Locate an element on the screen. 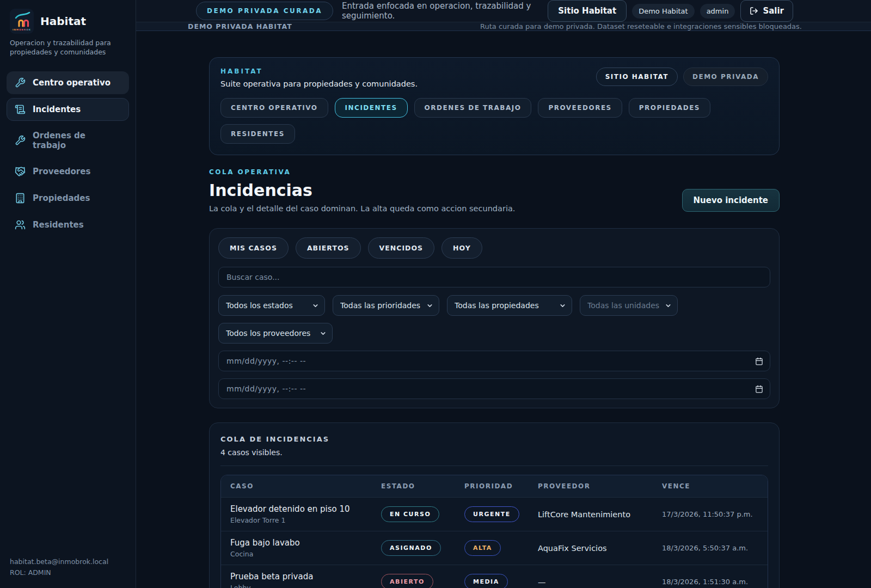  prioridad-select: Todas las prioridades is located at coordinates (386, 305).